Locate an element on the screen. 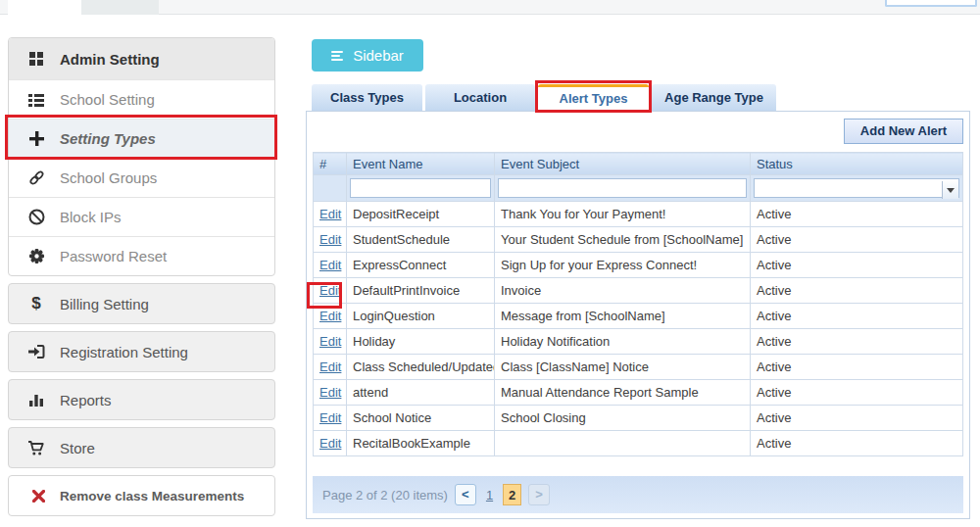 The image size is (980, 527). menu-bars-icon is located at coordinates (337, 56).